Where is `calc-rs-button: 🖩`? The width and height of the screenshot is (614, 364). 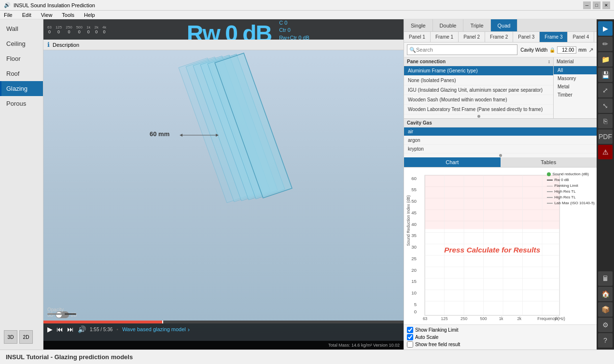
calc-rs-button: 🖩 is located at coordinates (605, 279).